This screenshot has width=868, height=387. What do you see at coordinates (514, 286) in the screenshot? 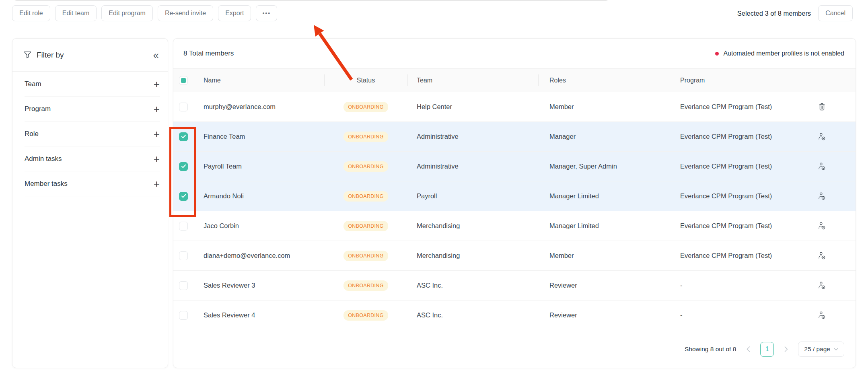
I see `table-row: Sales Reviewer 3 ONBOARDING ASC Inc. Rev…` at bounding box center [514, 286].